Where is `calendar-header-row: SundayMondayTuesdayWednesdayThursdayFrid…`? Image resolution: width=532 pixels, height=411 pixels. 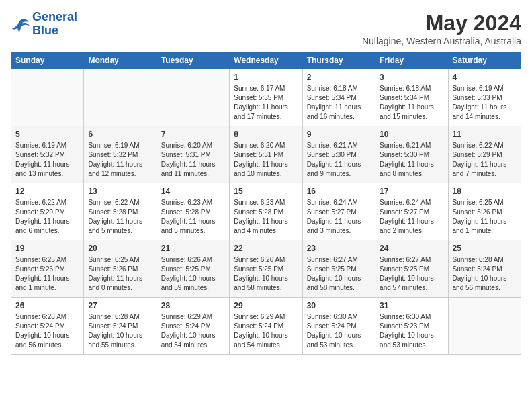 calendar-header-row: SundayMondayTuesdayWednesdayThursdayFrid… is located at coordinates (266, 60).